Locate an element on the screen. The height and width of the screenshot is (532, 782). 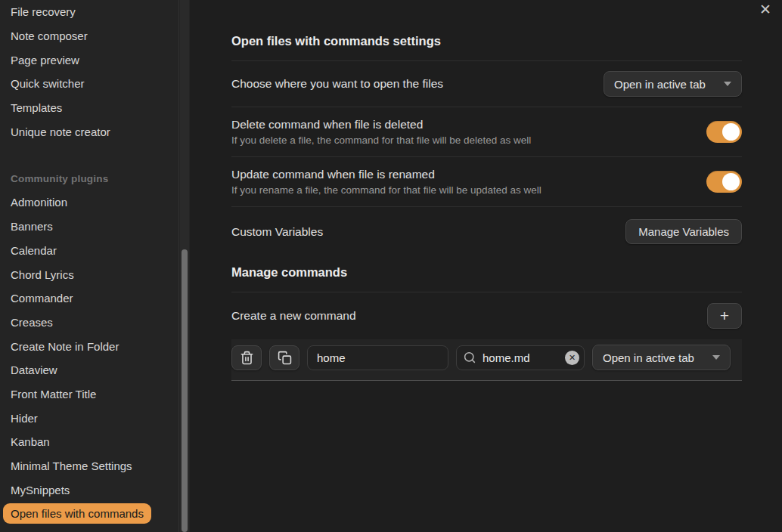
command-name-input is located at coordinates (378, 358).